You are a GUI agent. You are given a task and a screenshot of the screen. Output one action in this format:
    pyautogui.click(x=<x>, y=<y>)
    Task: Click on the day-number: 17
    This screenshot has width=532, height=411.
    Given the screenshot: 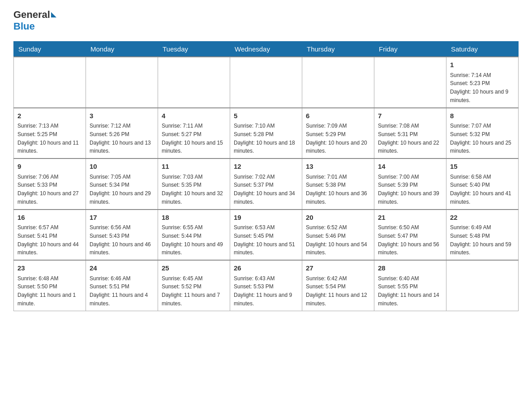 What is the action you would take?
    pyautogui.click(x=122, y=218)
    